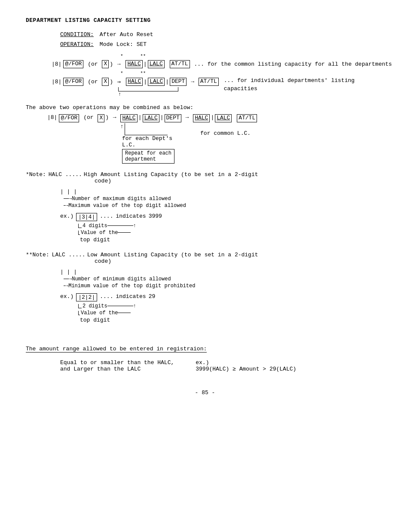  Describe the element at coordinates (73, 64) in the screenshot. I see `op1-for-box: @/FOR` at that location.